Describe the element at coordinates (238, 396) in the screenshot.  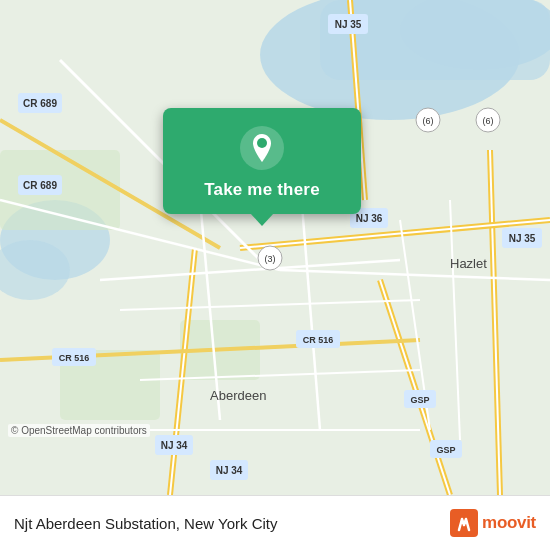
I see `svg-text: Aberdeen` at that location.